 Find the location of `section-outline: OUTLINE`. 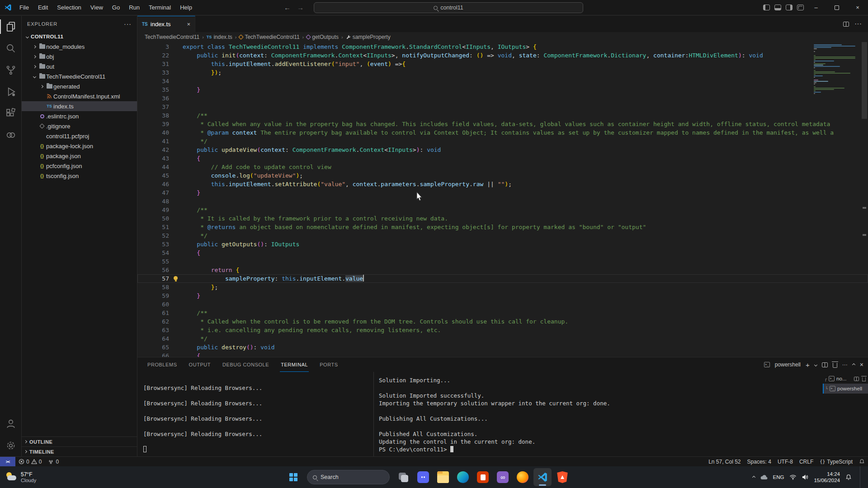

section-outline: OUTLINE is located at coordinates (80, 441).